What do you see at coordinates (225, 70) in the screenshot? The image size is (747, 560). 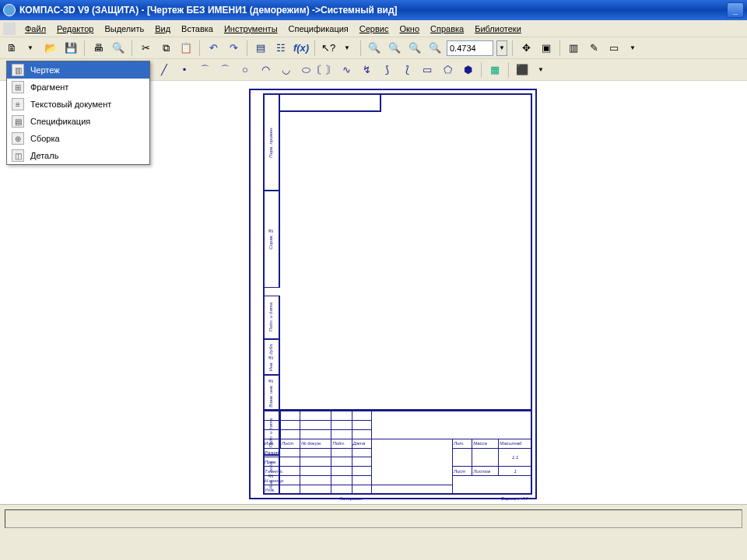 I see `arc2-tool: ⌒` at bounding box center [225, 70].